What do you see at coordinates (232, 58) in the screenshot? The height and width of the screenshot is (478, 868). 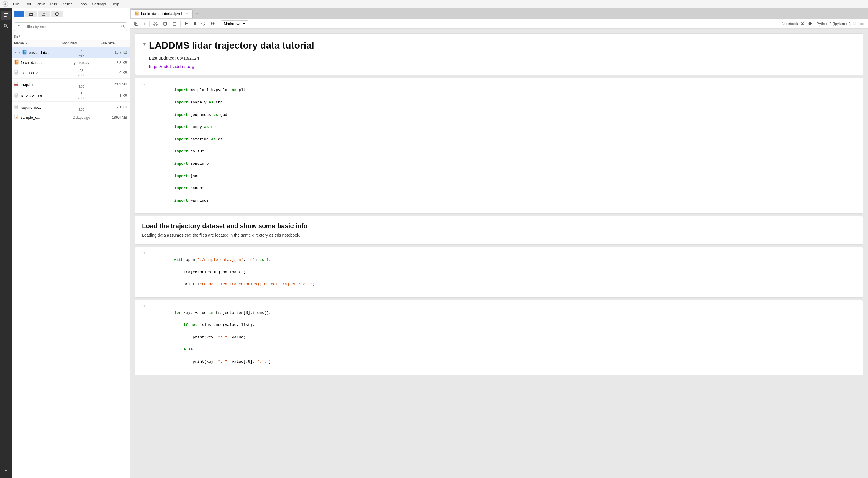 I see `notebook-updated: Last updated: 08/18/2024` at bounding box center [232, 58].